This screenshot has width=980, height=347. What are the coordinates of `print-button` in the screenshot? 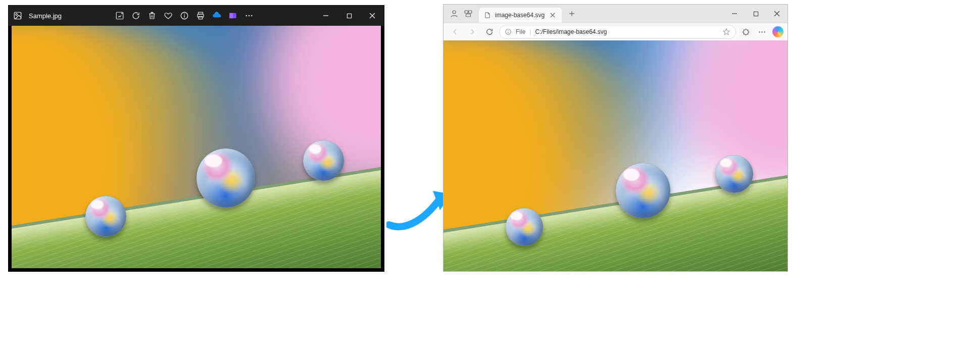 It's located at (201, 16).